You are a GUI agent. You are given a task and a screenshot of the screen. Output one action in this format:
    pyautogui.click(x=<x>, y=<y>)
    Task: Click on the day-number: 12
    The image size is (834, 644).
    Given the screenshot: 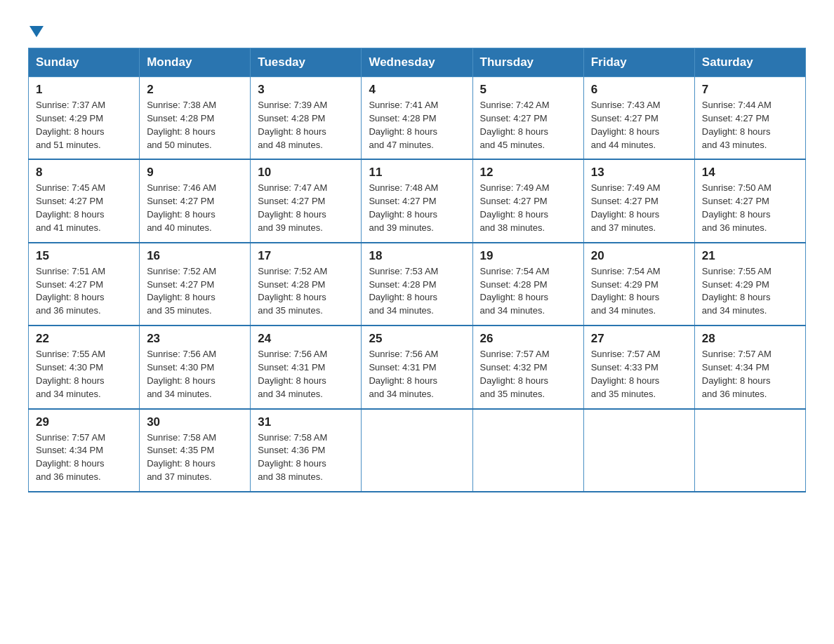 What is the action you would take?
    pyautogui.click(x=528, y=173)
    